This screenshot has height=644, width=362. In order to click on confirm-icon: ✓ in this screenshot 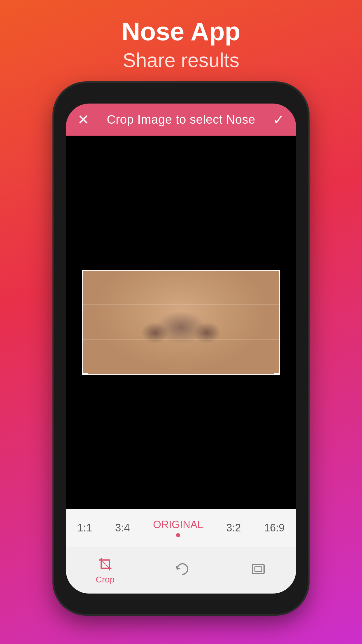, I will do `click(279, 120)`.